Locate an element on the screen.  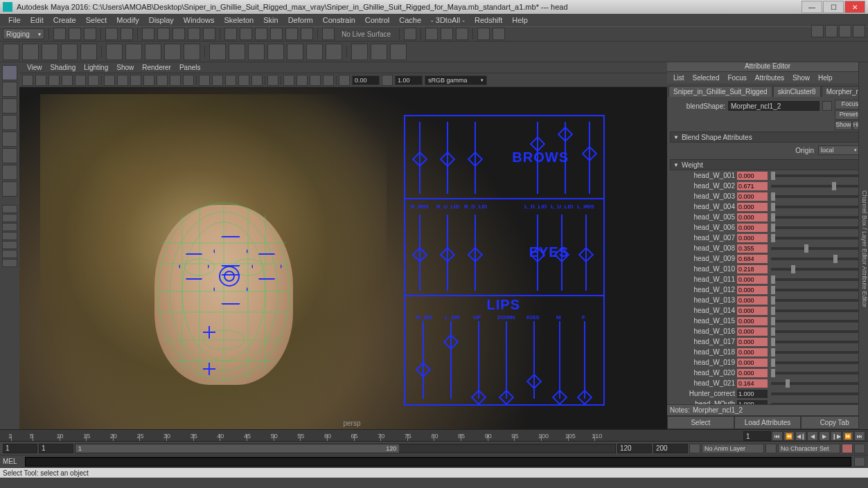
face-rig-panel: BROWS EYES R_IRISR_U_LIDR_D_LIDL_D_LIDL_… is located at coordinates (504, 260).